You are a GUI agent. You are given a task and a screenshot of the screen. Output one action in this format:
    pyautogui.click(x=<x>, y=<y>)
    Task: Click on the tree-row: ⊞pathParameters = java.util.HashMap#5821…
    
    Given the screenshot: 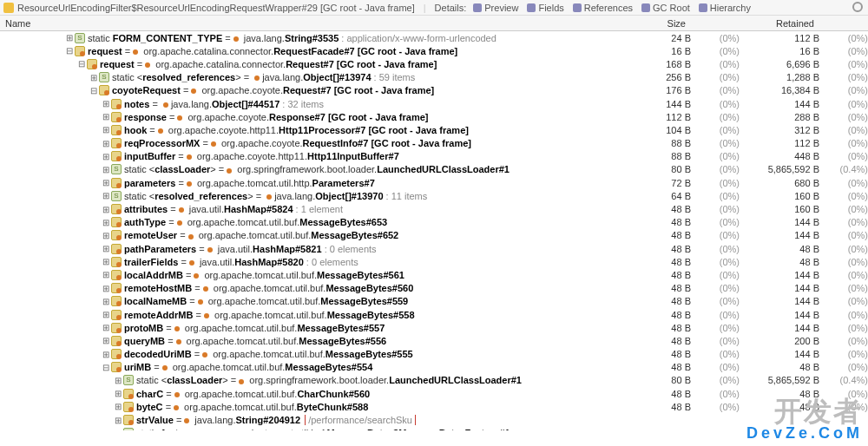 What is the action you would take?
    pyautogui.click(x=434, y=248)
    